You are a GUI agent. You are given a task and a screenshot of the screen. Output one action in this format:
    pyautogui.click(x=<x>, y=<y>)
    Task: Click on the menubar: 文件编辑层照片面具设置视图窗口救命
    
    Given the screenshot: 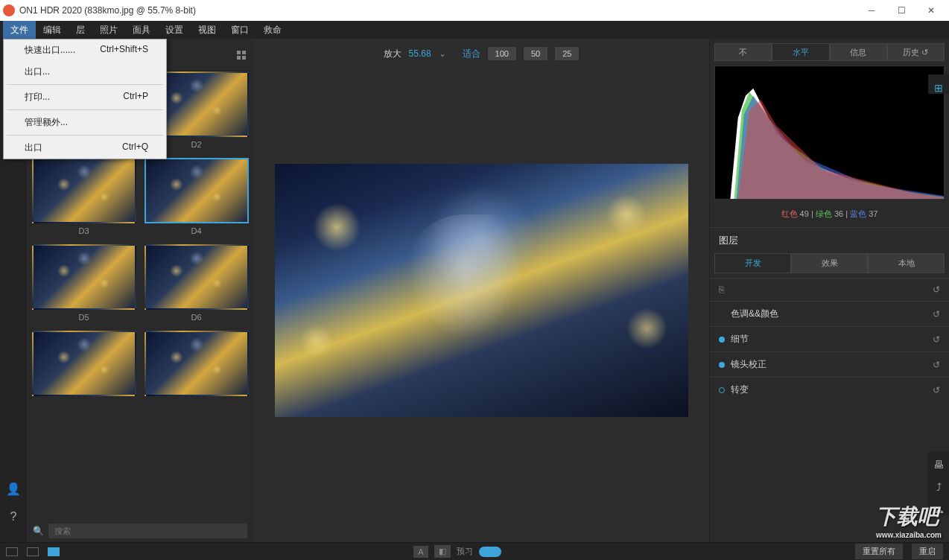 What is the action you would take?
    pyautogui.click(x=475, y=30)
    